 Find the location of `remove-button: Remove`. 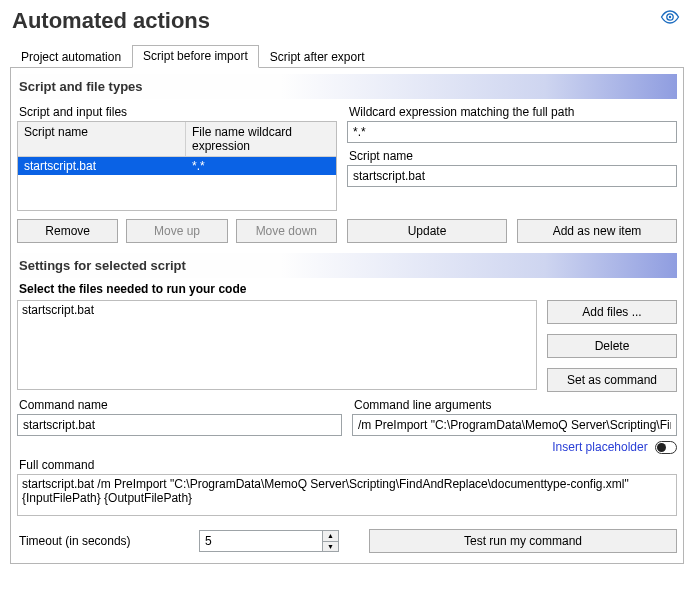

remove-button: Remove is located at coordinates (68, 231).